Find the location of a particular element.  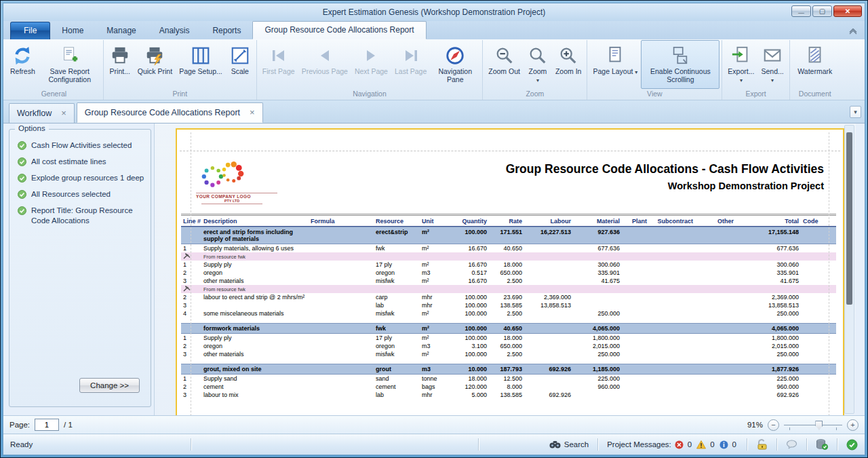

quick-print-button: Quick Print is located at coordinates (155, 64).